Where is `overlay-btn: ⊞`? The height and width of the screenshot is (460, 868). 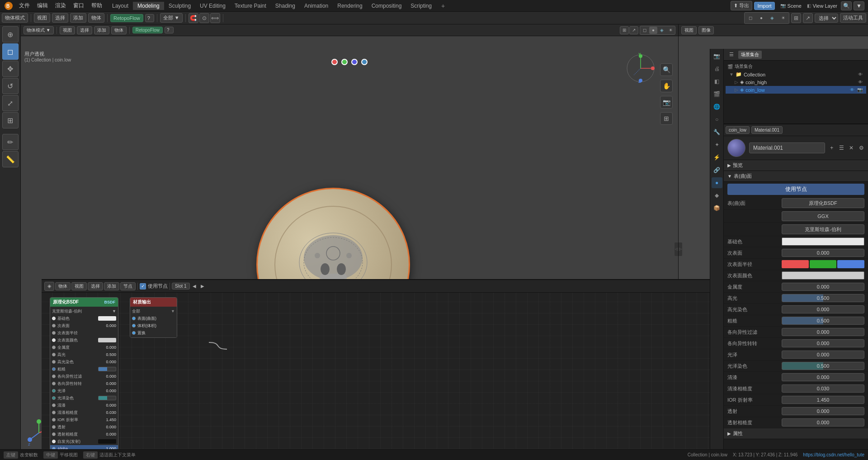 overlay-btn: ⊞ is located at coordinates (796, 18).